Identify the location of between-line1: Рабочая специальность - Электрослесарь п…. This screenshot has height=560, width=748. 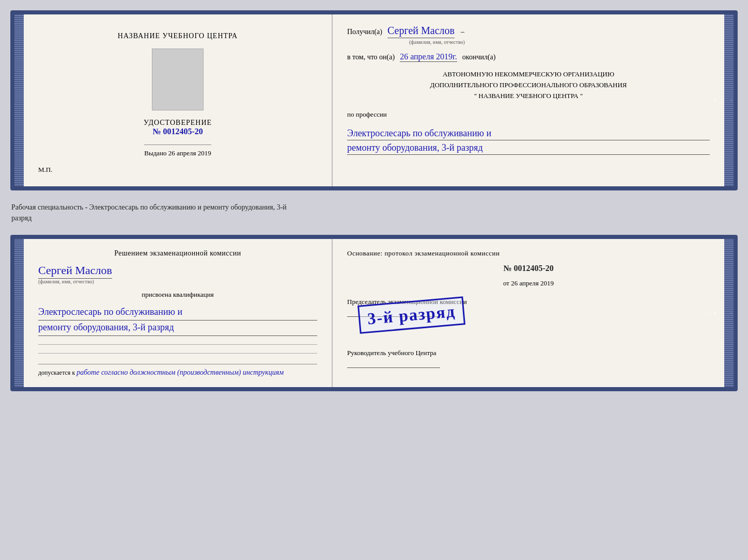
(374, 207).